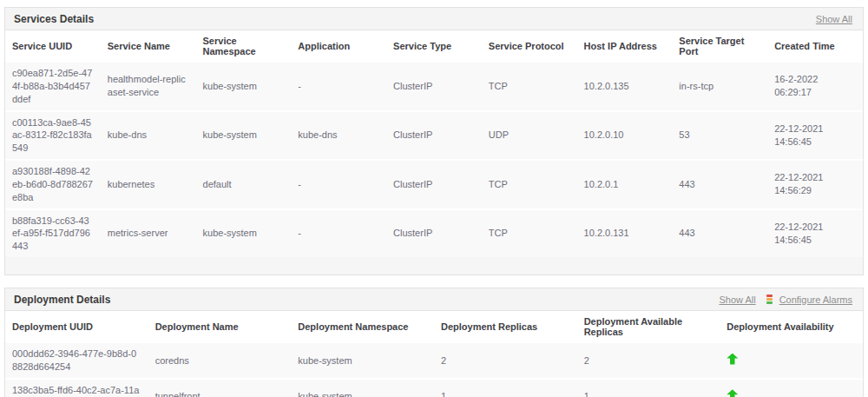  What do you see at coordinates (769, 302) in the screenshot?
I see `alarm-green-dot` at bounding box center [769, 302].